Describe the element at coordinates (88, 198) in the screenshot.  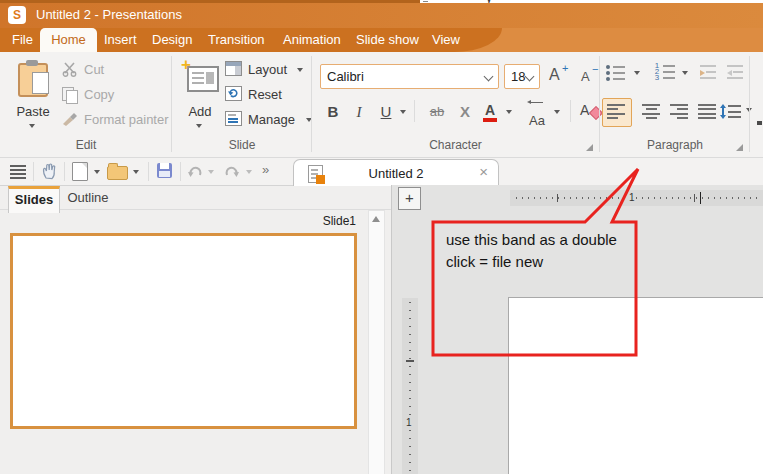
I see `tab-outline: Outline` at that location.